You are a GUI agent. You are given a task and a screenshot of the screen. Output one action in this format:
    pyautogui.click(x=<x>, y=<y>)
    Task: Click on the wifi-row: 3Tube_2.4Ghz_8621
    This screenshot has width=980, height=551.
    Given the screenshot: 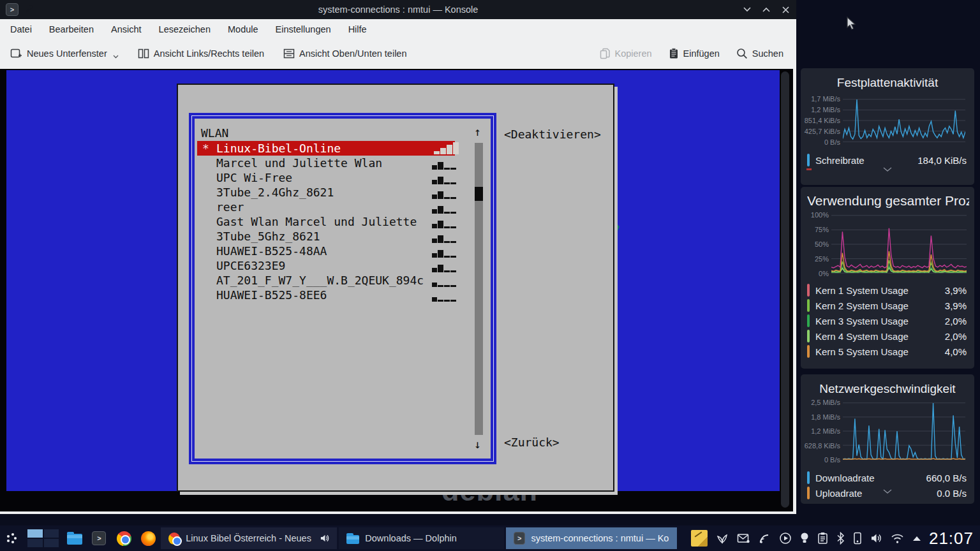 What is the action you would take?
    pyautogui.click(x=343, y=193)
    